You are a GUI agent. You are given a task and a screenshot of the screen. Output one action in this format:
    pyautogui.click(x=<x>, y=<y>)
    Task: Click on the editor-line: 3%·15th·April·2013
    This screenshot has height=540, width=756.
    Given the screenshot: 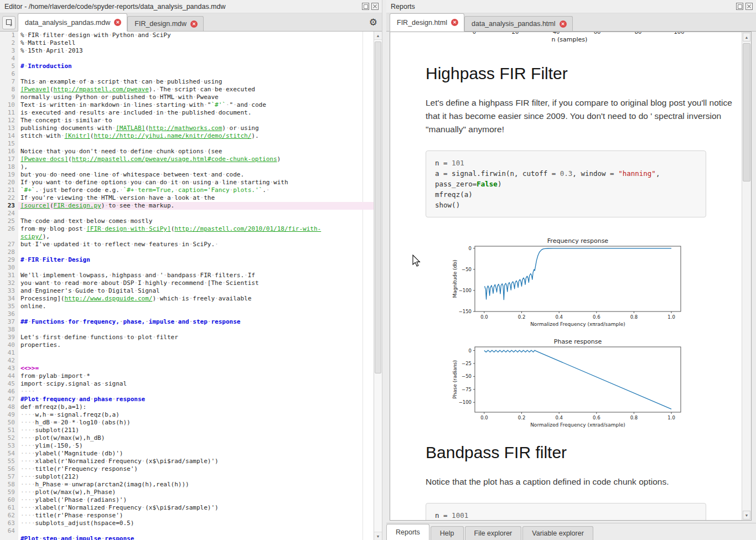 What is the action you would take?
    pyautogui.click(x=187, y=51)
    